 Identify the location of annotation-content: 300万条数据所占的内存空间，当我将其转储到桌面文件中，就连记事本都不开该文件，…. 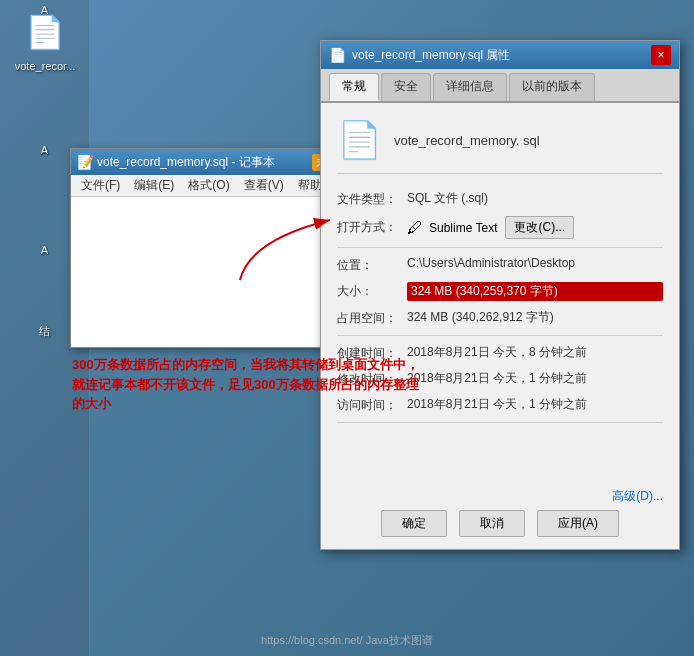
(246, 384).